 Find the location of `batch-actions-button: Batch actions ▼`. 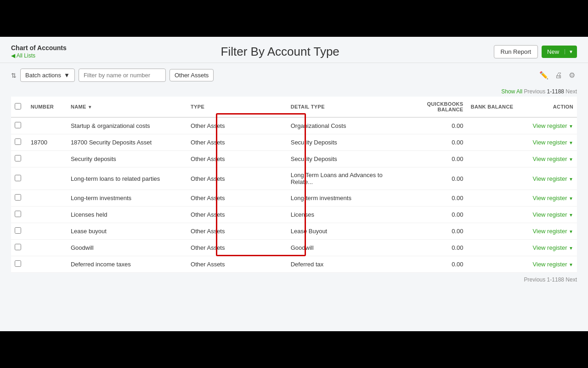

batch-actions-button: Batch actions ▼ is located at coordinates (48, 75).